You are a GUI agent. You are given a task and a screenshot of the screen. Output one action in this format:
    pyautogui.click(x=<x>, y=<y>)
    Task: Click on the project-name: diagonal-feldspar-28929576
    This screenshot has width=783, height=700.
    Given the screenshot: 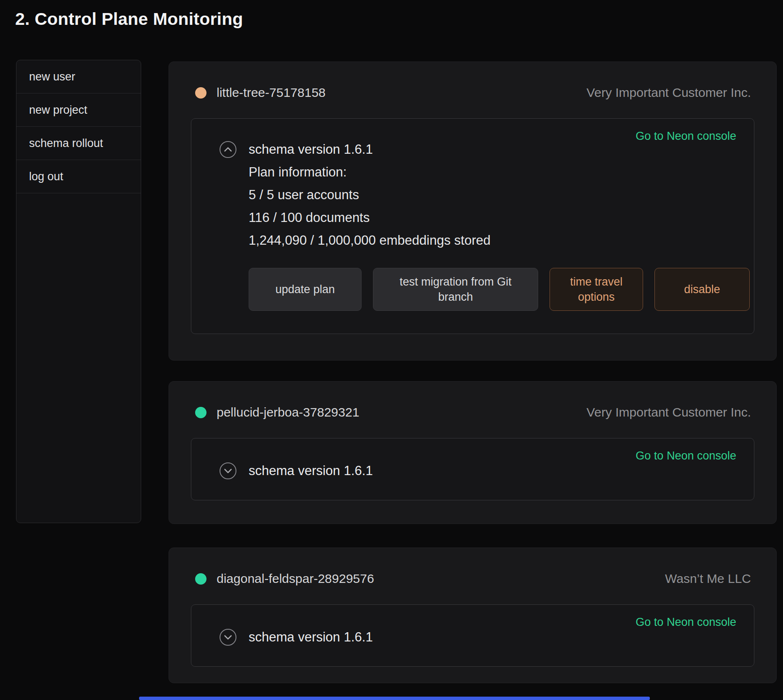 What is the action you would take?
    pyautogui.click(x=295, y=579)
    